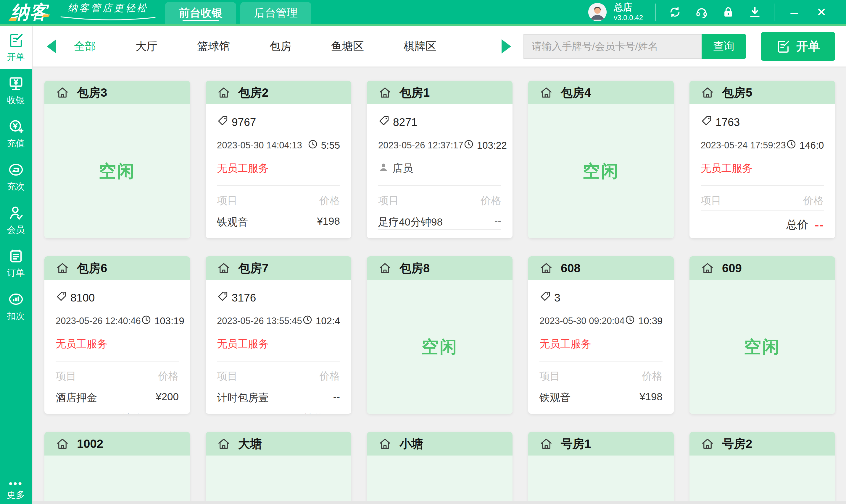 This screenshot has width=846, height=504. What do you see at coordinates (440, 160) in the screenshot?
I see `room-card: 包房182712023-05-26 12:37:17103:22店员项目价格足疗…` at bounding box center [440, 160].